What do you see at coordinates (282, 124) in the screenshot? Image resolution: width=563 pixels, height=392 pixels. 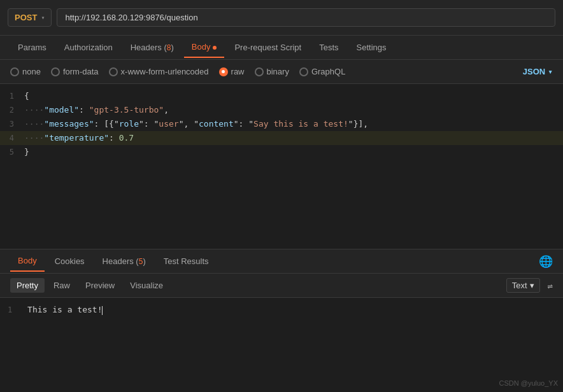 I see `editor-line-3: 3 ····"messages": [{"role": "user", "con…` at bounding box center [282, 124].